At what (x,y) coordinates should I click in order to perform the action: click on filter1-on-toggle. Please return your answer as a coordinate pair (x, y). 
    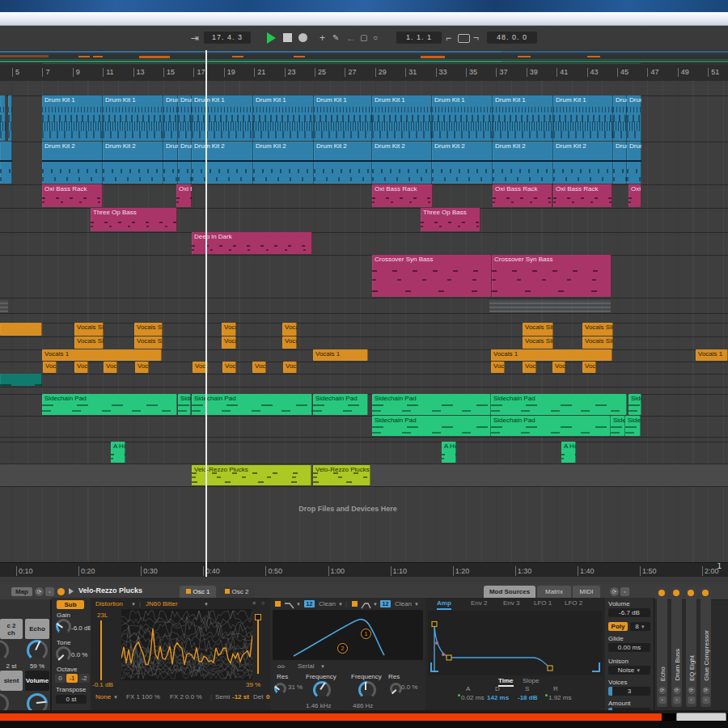
    Looking at the image, I should click on (278, 603).